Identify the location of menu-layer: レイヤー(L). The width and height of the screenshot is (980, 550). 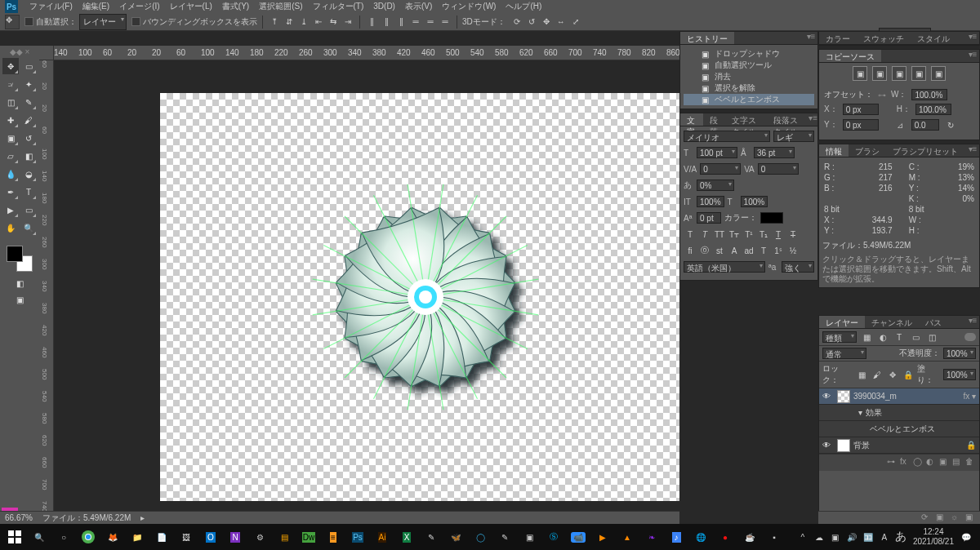
(191, 7).